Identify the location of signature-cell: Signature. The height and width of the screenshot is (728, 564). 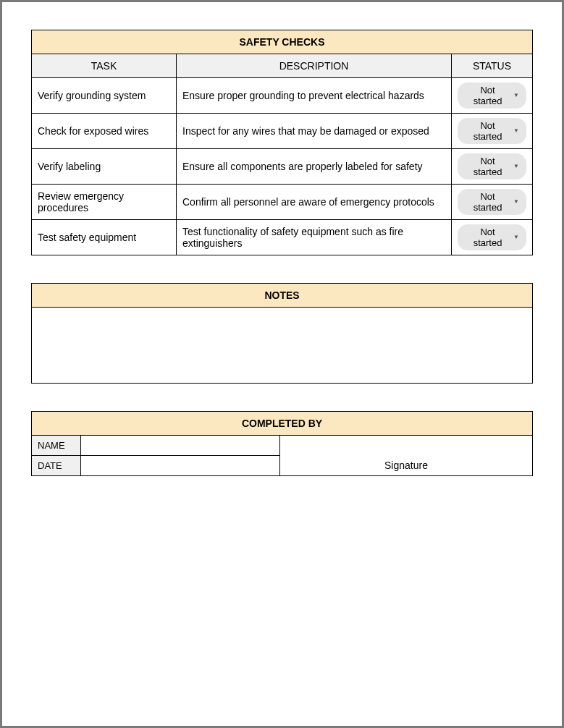
(407, 456).